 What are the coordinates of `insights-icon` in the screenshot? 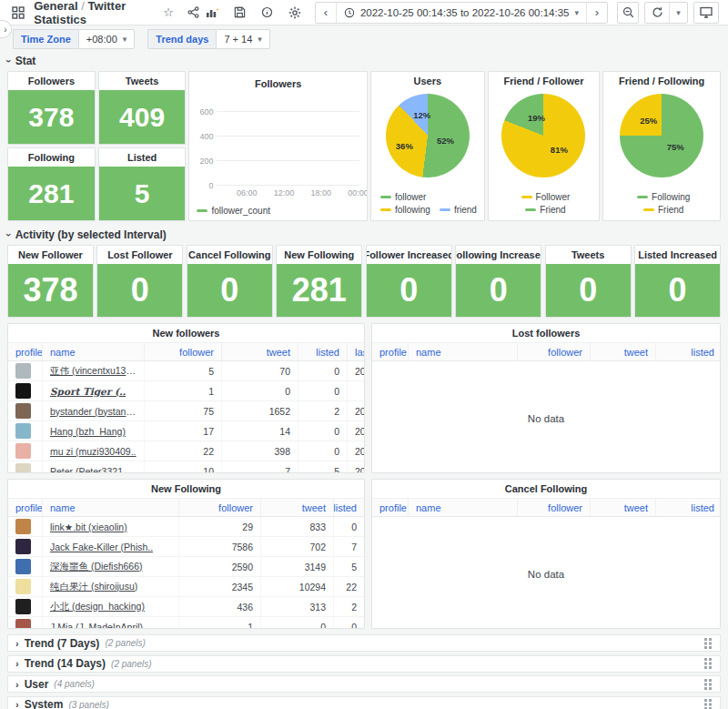 It's located at (268, 13).